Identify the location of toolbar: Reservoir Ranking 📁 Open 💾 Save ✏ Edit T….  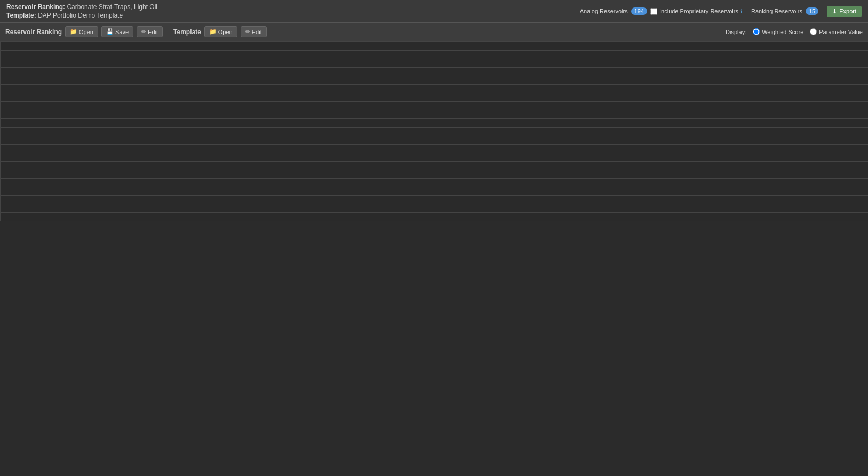
(434, 32).